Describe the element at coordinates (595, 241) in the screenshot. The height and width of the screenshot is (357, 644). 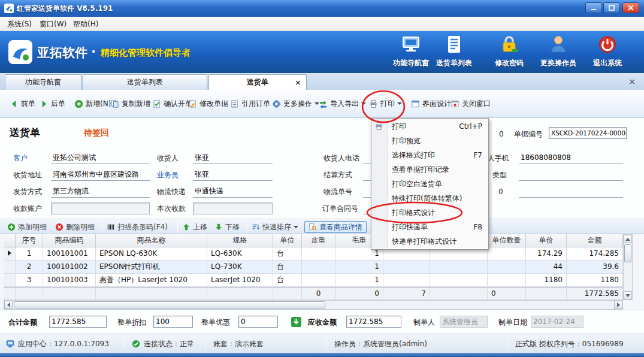
I see `header-cell-amount: 金额` at that location.